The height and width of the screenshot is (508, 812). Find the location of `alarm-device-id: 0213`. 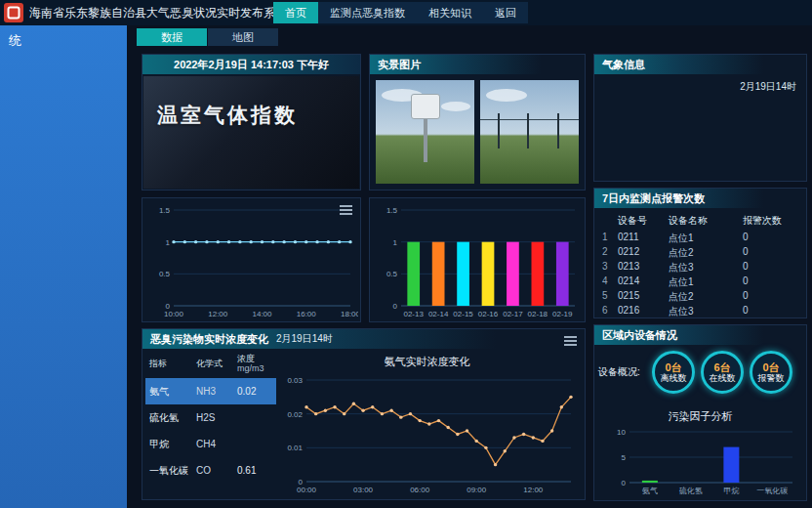

alarm-device-id: 0213 is located at coordinates (643, 268).